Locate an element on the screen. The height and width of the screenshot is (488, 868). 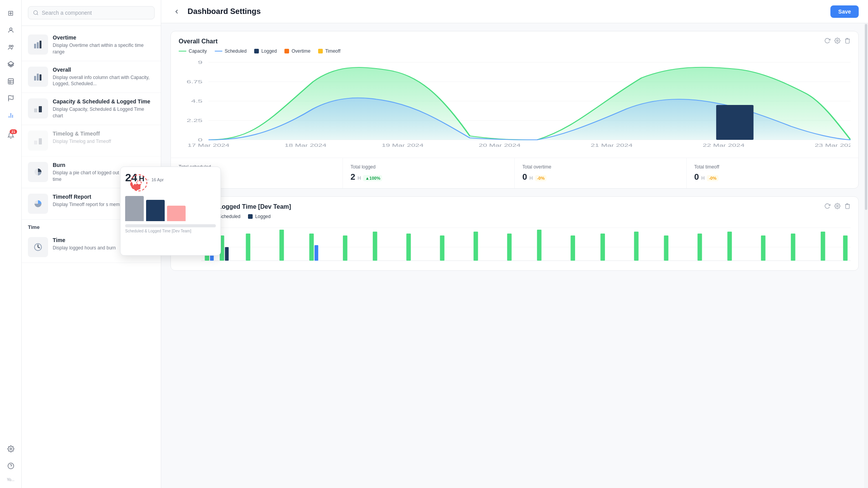
capacity-info: Capacity & Scheduled & Logged Time Displ… is located at coordinates (104, 109).